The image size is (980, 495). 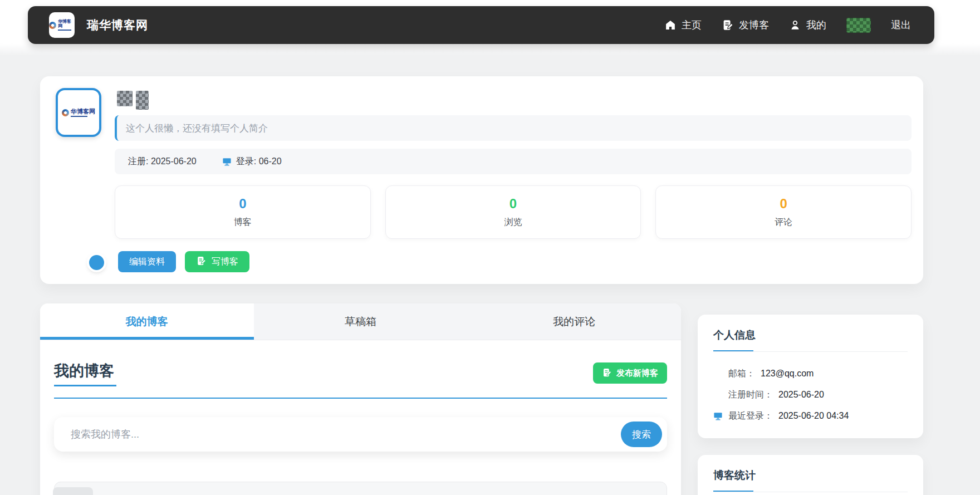 What do you see at coordinates (783, 223) in the screenshot?
I see `stat-comments-label: 评论` at bounding box center [783, 223].